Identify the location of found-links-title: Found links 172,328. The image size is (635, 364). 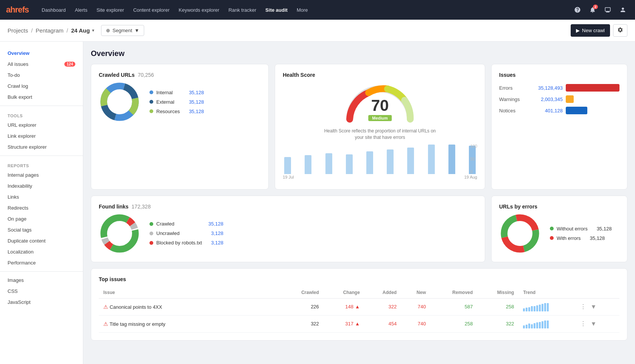
(288, 207).